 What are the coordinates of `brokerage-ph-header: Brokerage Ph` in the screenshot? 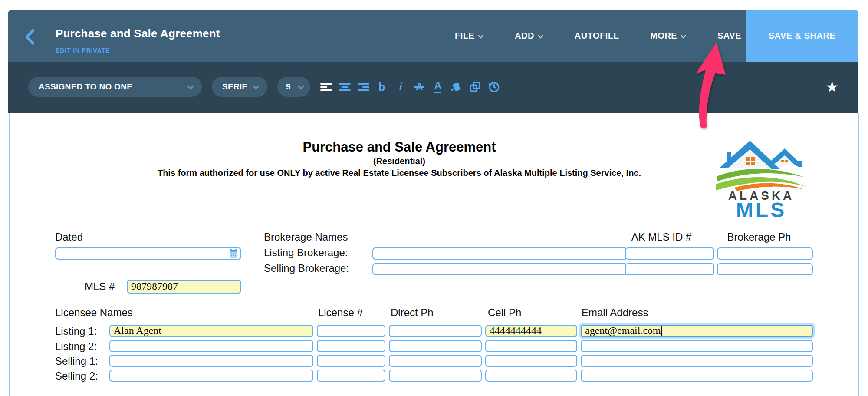 It's located at (759, 237).